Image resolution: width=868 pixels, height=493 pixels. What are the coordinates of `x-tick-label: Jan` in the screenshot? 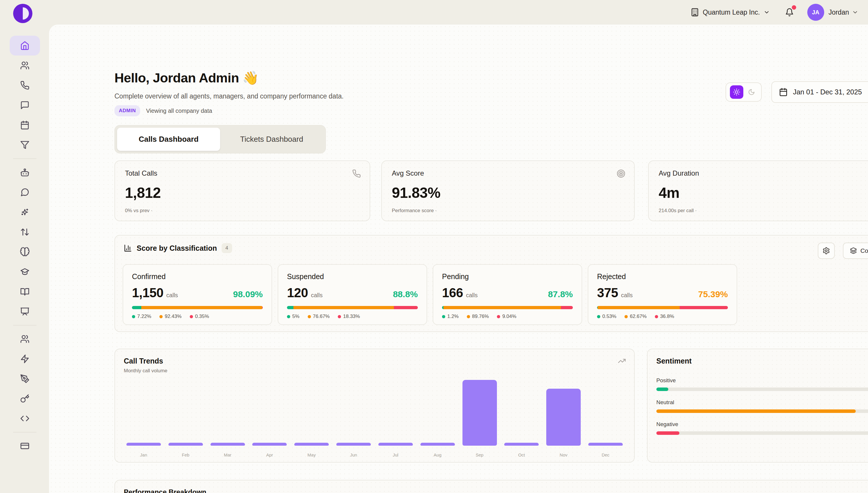 It's located at (144, 455).